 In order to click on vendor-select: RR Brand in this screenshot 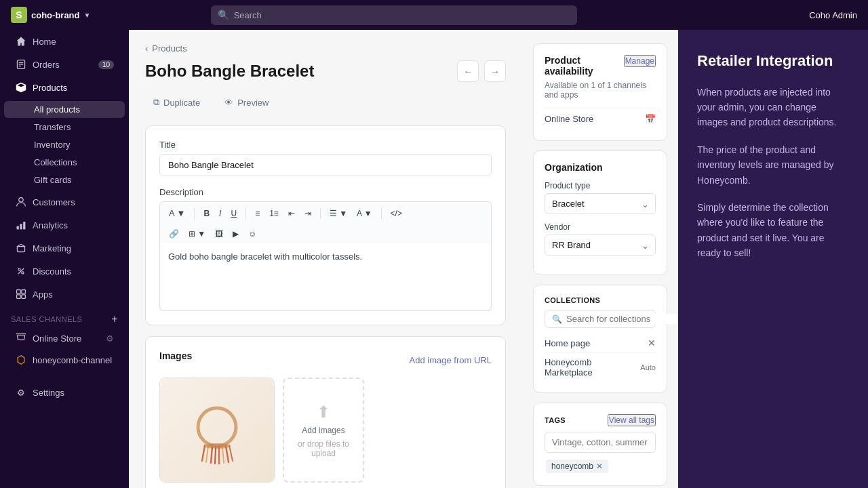, I will do `click(600, 245)`.